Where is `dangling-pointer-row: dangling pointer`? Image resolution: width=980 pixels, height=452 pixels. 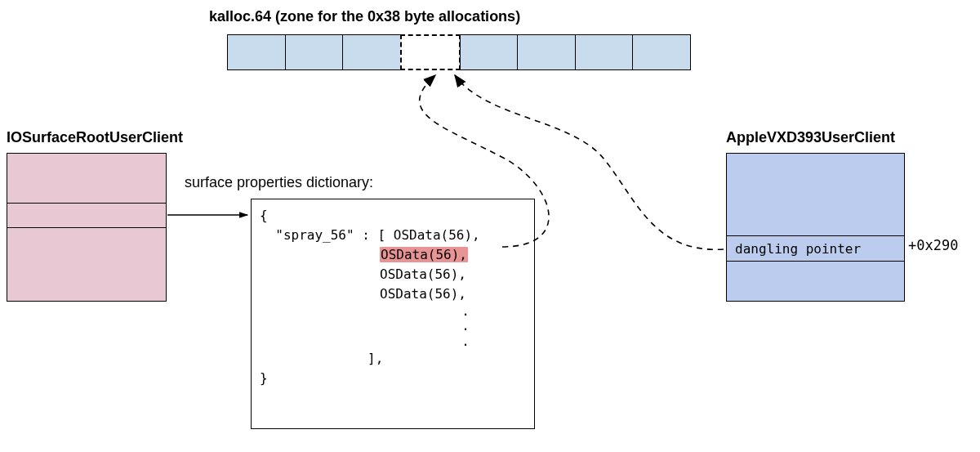 dangling-pointer-row: dangling pointer is located at coordinates (815, 248).